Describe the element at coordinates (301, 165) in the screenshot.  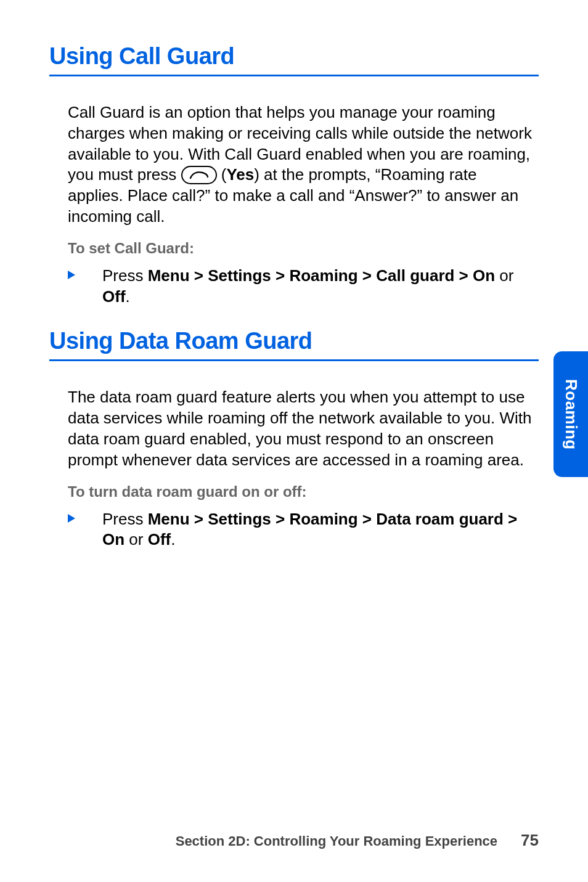
I see `call-guard-paragraph: Call Guard is an option that helps you m…` at that location.